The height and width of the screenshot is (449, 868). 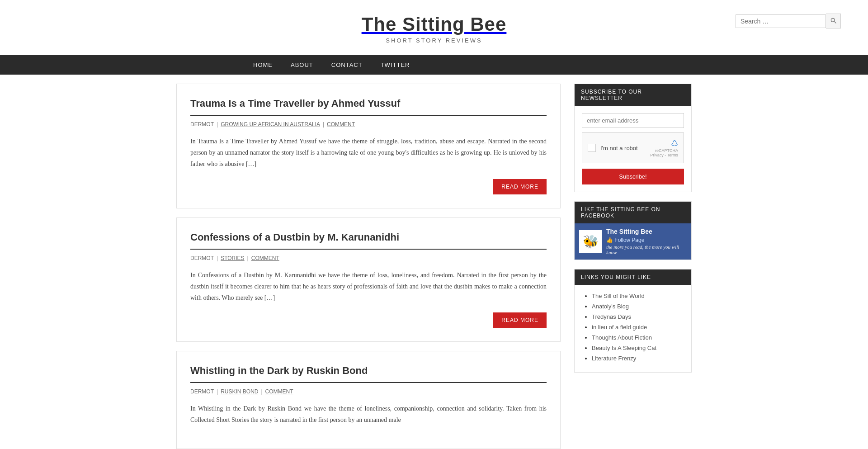 I want to click on main-nav: HOME ABOUT CONTACT TWITTER, so click(x=434, y=65).